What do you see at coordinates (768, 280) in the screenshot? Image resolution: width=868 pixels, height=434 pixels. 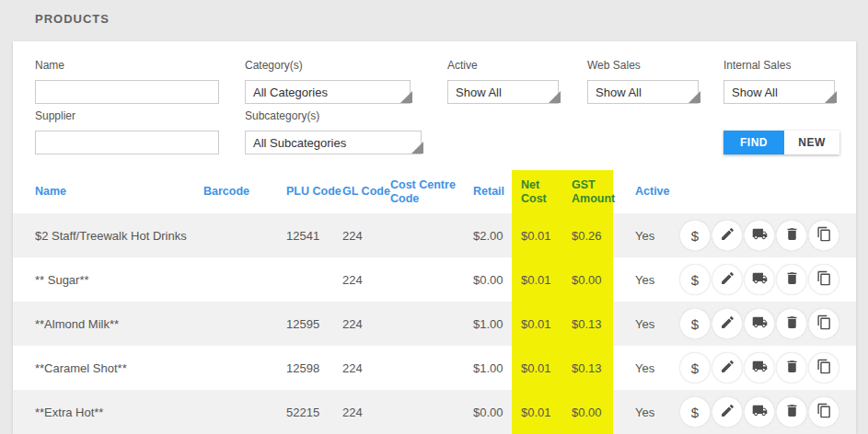 I see `row-actions: $` at bounding box center [768, 280].